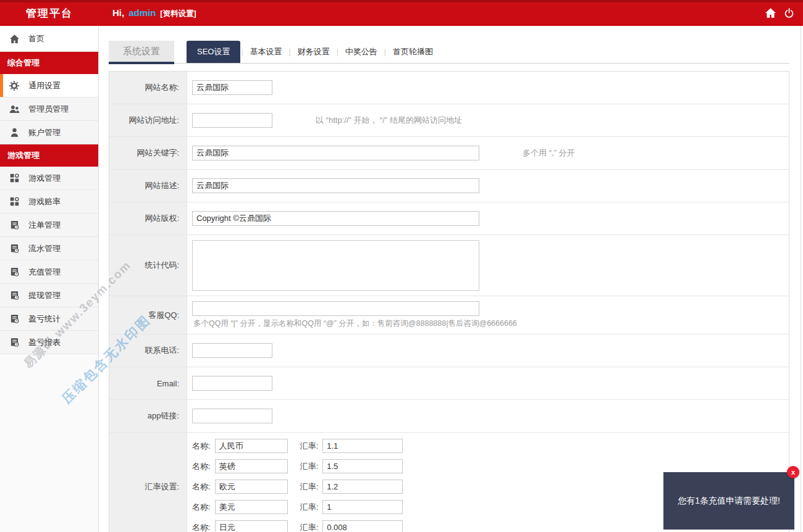 This screenshot has height=532, width=803. I want to click on sidebar-item-label: 首页, so click(36, 39).